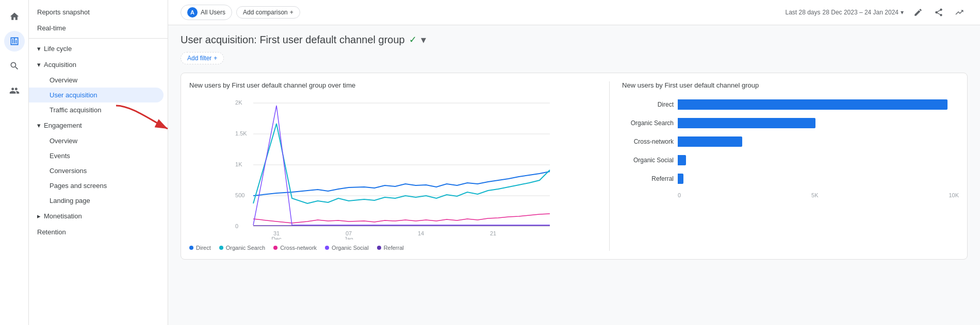 The height and width of the screenshot is (325, 980). I want to click on bar-row-organic-search: Organic Search, so click(790, 123).